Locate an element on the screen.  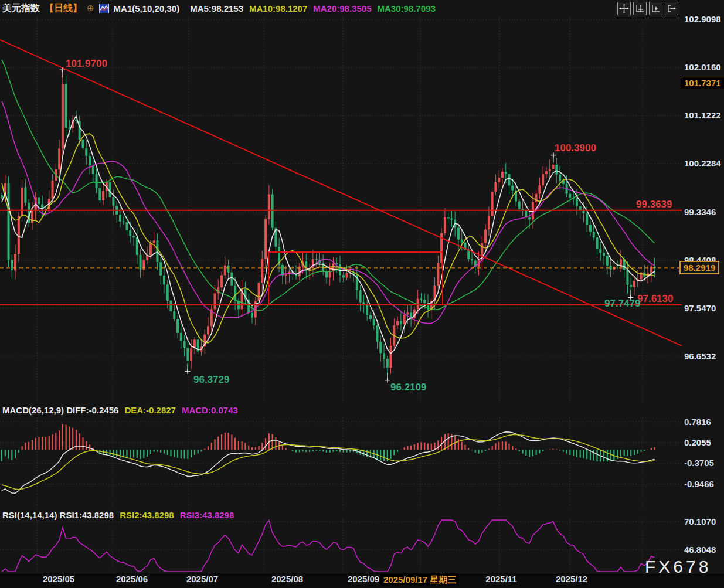
month-label-1: 2025/06 is located at coordinates (132, 579).